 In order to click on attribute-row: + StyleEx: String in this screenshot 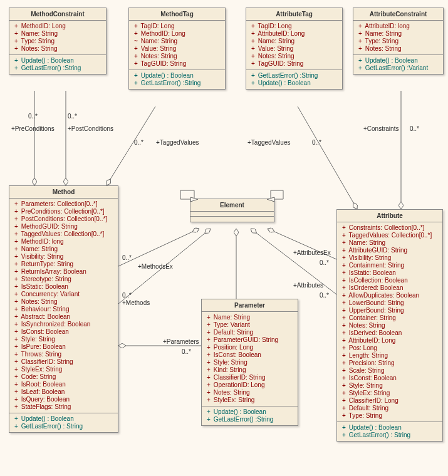, I will do `click(64, 370)`.